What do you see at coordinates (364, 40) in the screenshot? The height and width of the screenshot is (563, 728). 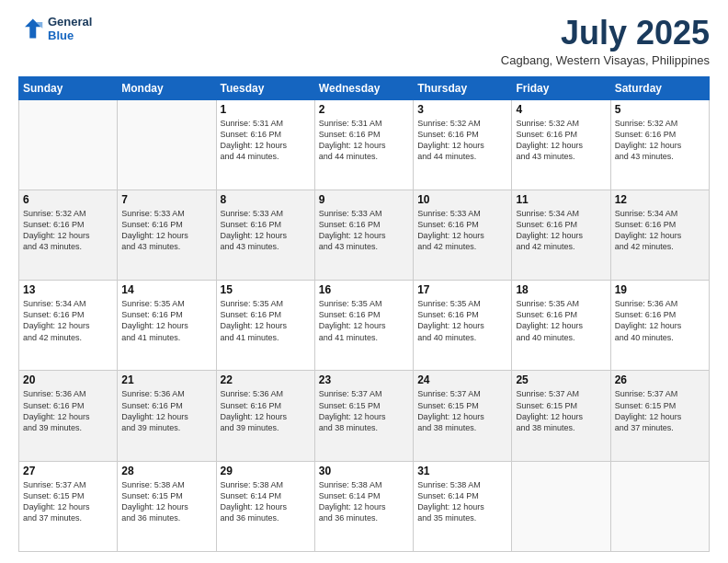 I see `header: General Blue July 2025 Cagbang, Western …` at bounding box center [364, 40].